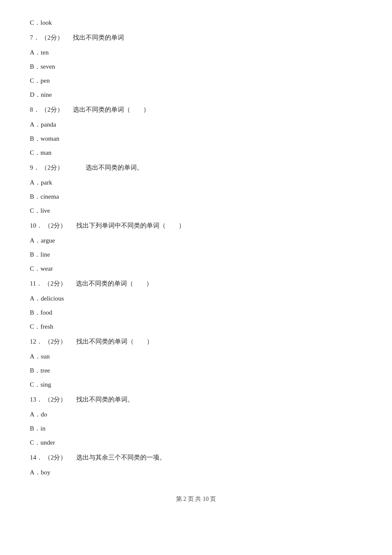  What do you see at coordinates (35, 168) in the screenshot?
I see `question-number: 9．` at bounding box center [35, 168].